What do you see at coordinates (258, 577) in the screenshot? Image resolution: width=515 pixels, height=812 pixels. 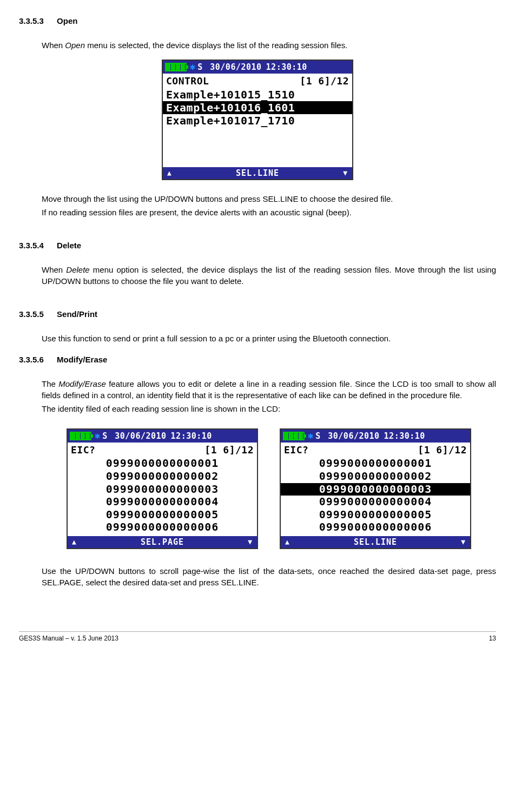 I see `para-scroll-instructions: Use the UP/DOWN buttons to scroll page-w…` at bounding box center [258, 577].